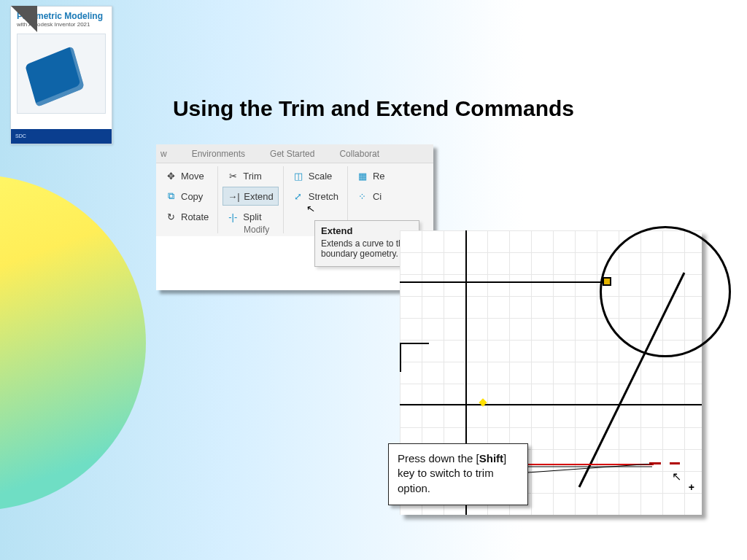  I want to click on move-button: ✥ Move, so click(187, 176).